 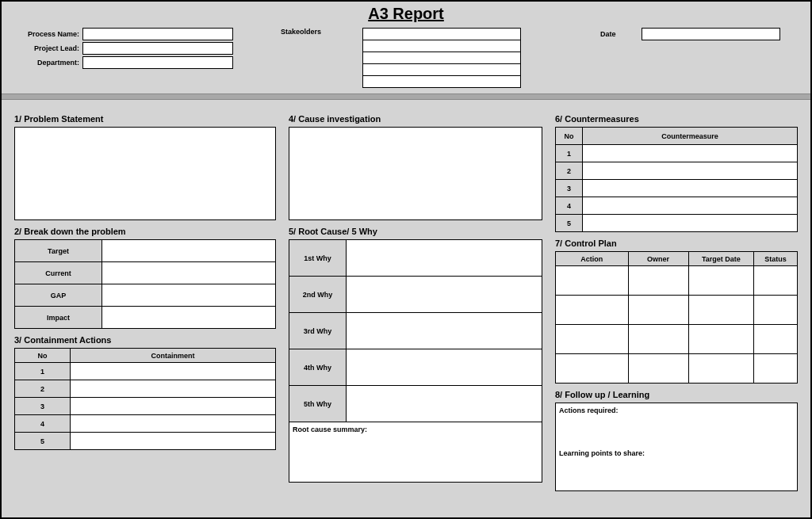 What do you see at coordinates (602, 453) in the screenshot?
I see `learning-points-label: Learning points to share:` at bounding box center [602, 453].